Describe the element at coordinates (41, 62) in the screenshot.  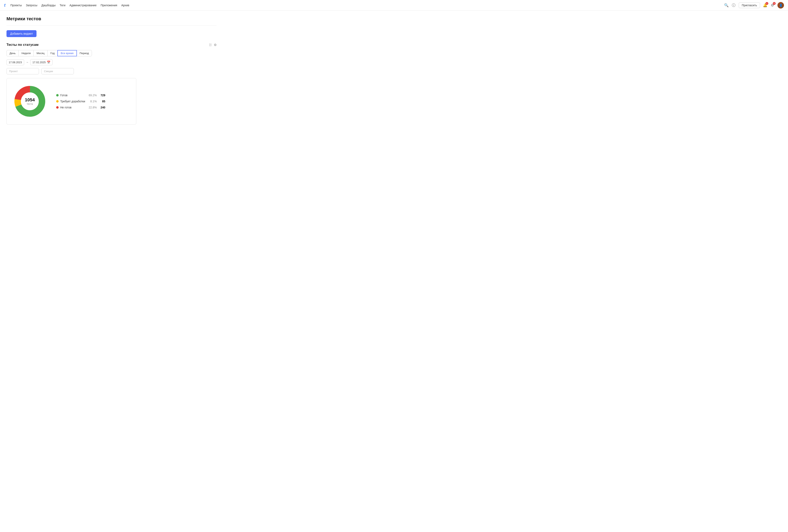
I see `date-to: 17.02.2025 📅` at that location.